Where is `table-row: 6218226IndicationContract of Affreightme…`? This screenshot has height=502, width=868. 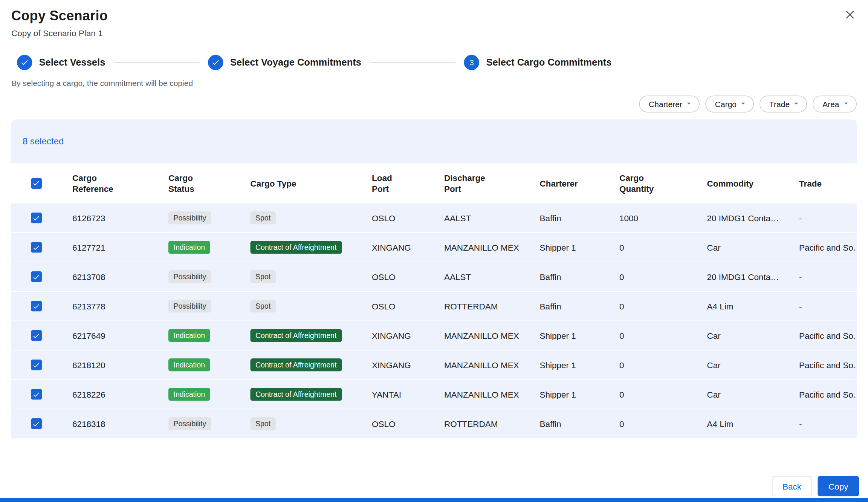 table-row: 6218226IndicationContract of Affreightme… is located at coordinates (434, 394).